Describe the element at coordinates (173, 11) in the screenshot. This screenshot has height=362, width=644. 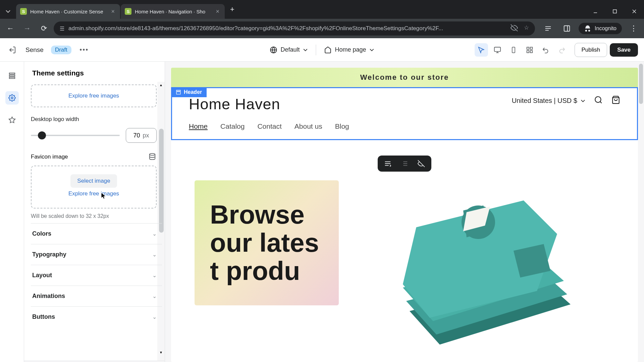
I see `browser-tab-2: S Home Haven · Navigation · Sho ×` at that location.